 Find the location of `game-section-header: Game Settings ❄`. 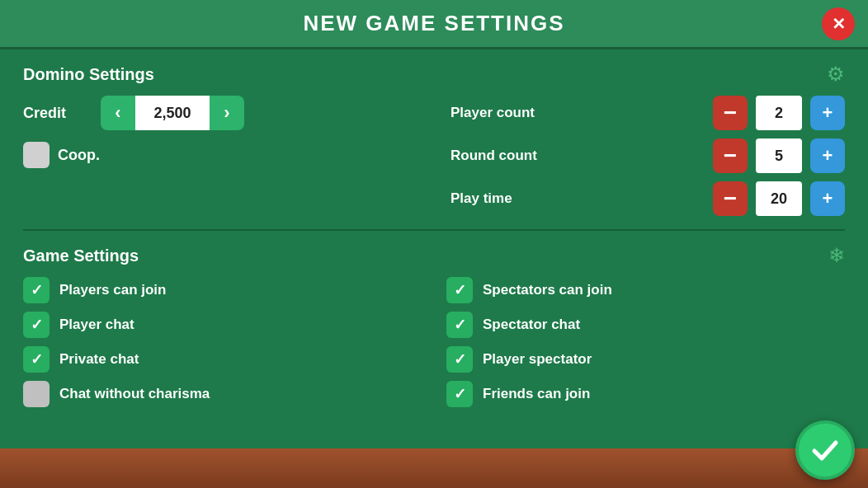

game-section-header: Game Settings ❄ is located at coordinates (434, 256).